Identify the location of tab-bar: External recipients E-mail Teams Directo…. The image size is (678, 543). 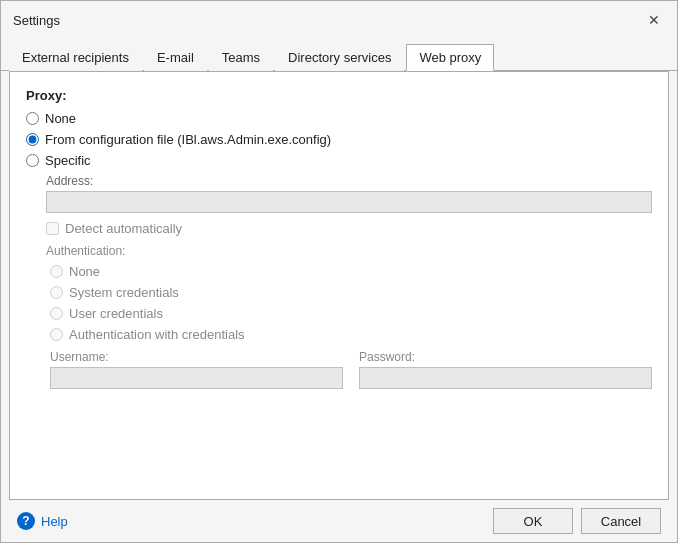
(339, 55).